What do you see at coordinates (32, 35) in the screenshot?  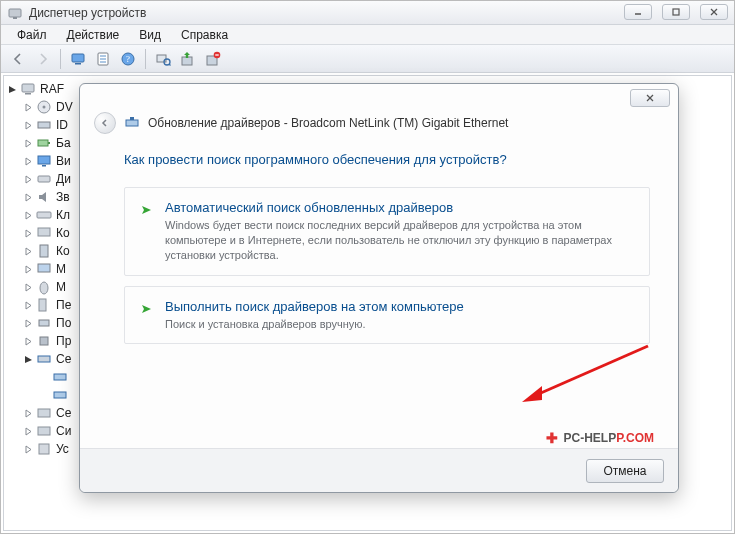 I see `menu-file: Файл` at bounding box center [32, 35].